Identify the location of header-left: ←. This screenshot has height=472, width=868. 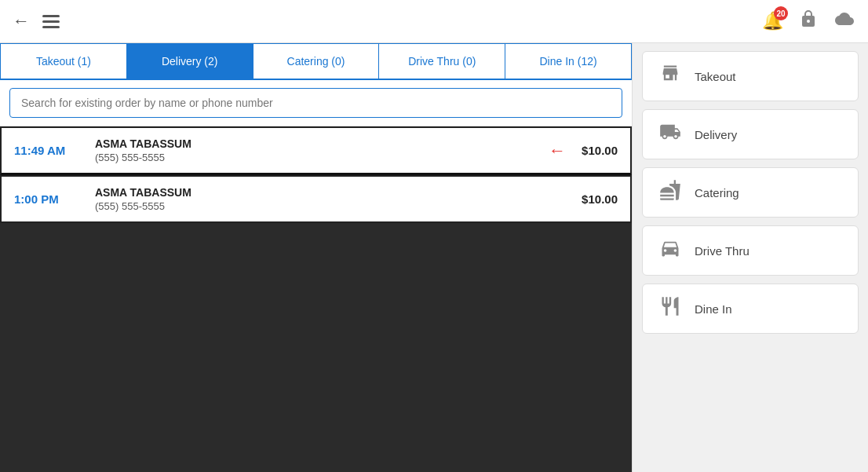
(36, 21).